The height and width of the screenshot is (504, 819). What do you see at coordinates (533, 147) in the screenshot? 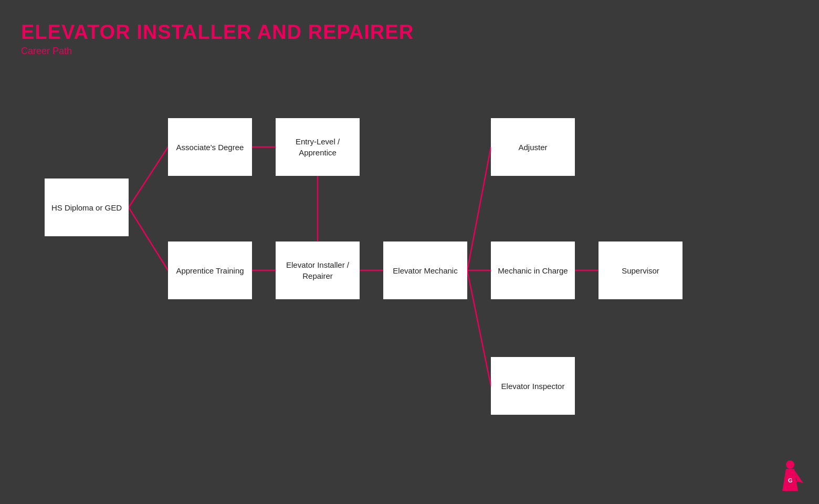
I see `node-adjuster: Adjuster` at bounding box center [533, 147].